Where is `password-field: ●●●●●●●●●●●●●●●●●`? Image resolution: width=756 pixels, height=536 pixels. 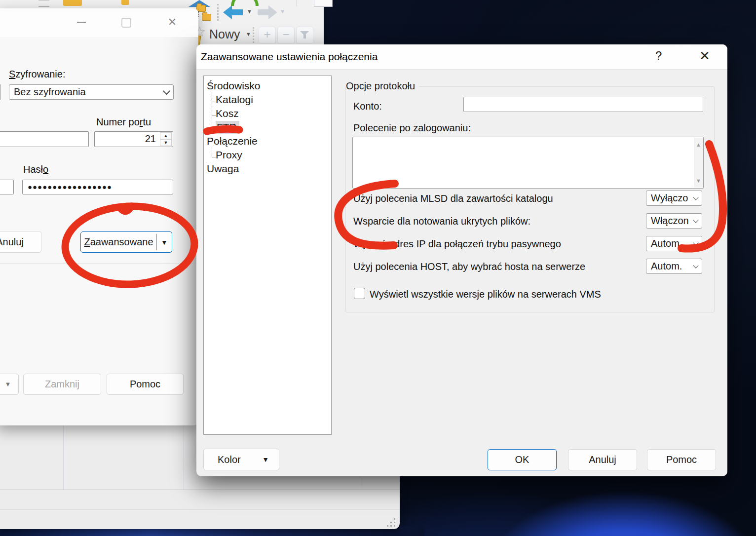
password-field: ●●●●●●●●●●●●●●●●● is located at coordinates (98, 187).